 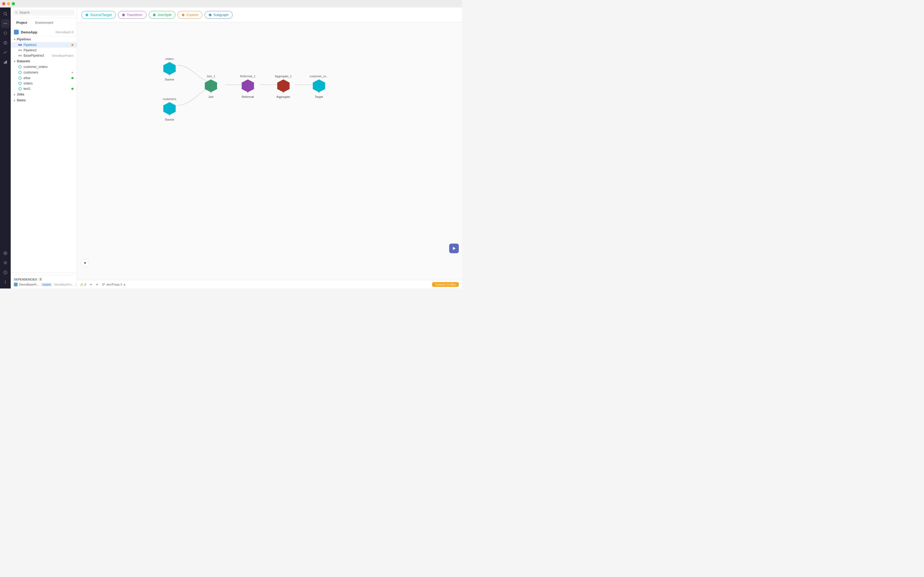 What do you see at coordinates (248, 97) in the screenshot?
I see `node-reformat-label: Reformat` at bounding box center [248, 97].